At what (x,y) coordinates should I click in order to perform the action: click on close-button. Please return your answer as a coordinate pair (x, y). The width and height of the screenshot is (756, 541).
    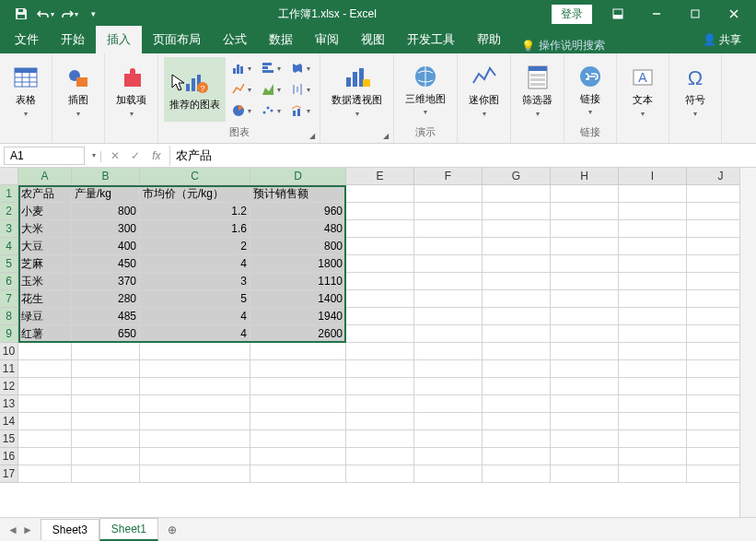
    Looking at the image, I should click on (734, 14).